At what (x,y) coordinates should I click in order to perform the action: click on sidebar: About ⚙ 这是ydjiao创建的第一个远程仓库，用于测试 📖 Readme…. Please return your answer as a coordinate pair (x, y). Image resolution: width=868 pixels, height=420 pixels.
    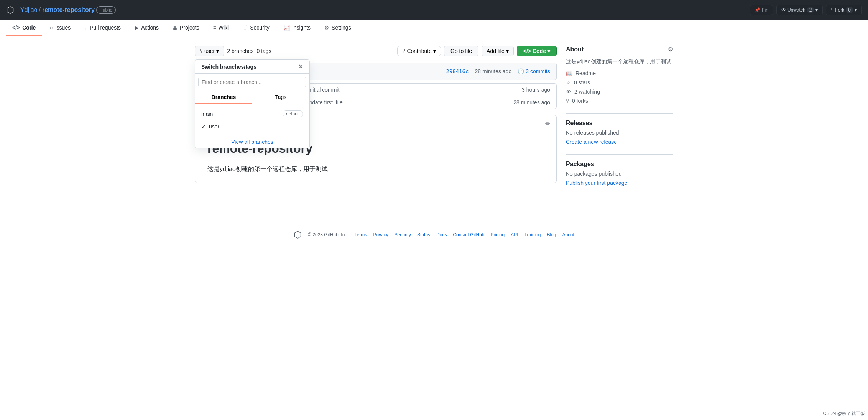
    Looking at the image, I should click on (620, 120).